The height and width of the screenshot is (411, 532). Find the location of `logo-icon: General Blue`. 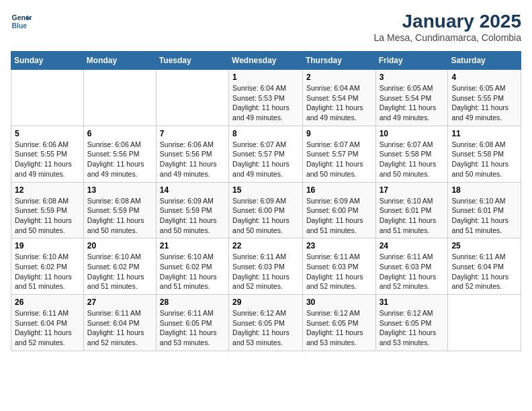

logo-icon: General Blue is located at coordinates (21, 21).